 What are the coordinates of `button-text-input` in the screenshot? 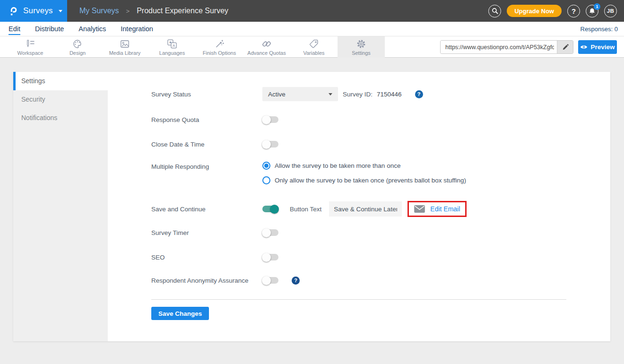 It's located at (365, 209).